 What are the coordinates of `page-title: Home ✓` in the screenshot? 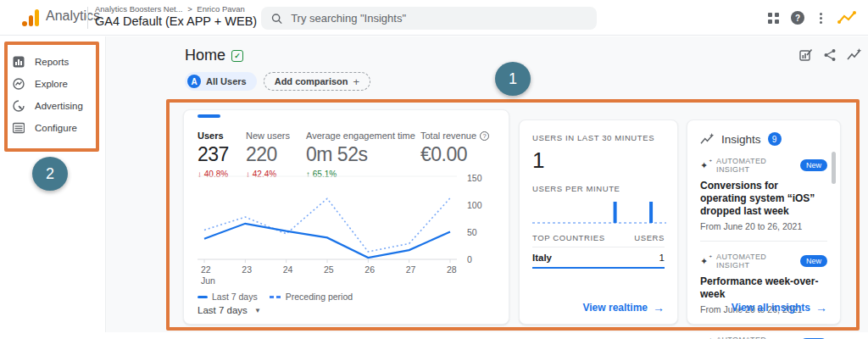 It's located at (214, 56).